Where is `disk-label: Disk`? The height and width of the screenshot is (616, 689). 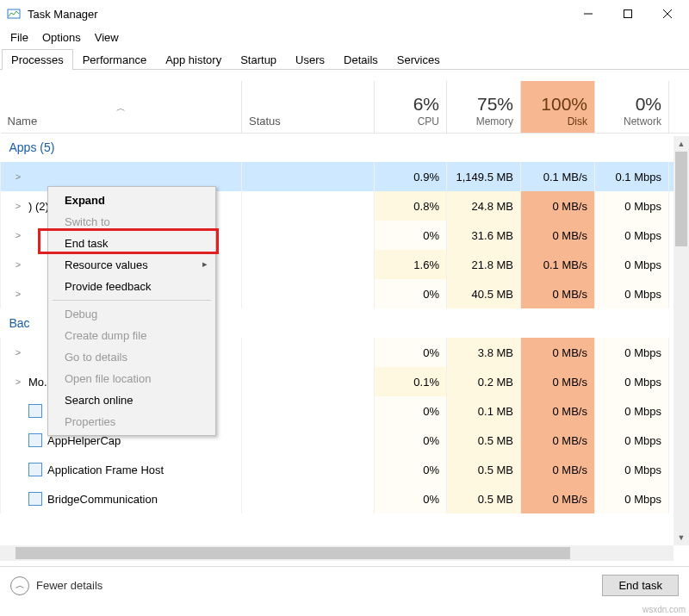
disk-label: Disk is located at coordinates (577, 121).